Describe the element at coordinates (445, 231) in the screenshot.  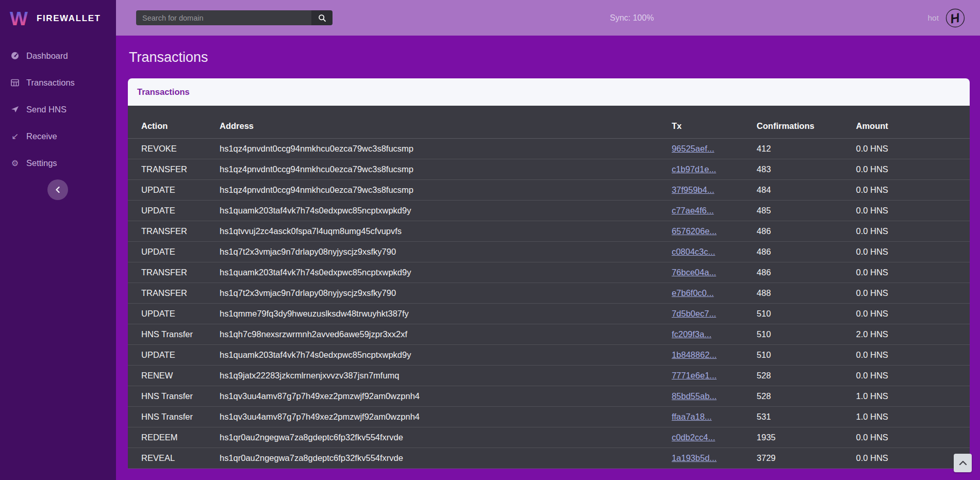
I see `cell-address: hs1qtvvuj2zc4asck0fspa7l4uqm8umg45cfvupv…` at that location.